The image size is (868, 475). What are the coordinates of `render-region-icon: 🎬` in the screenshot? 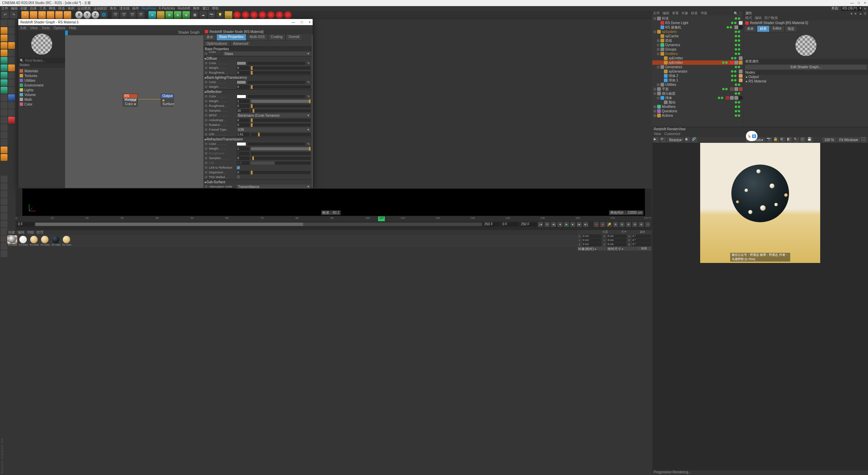 It's located at (124, 15).